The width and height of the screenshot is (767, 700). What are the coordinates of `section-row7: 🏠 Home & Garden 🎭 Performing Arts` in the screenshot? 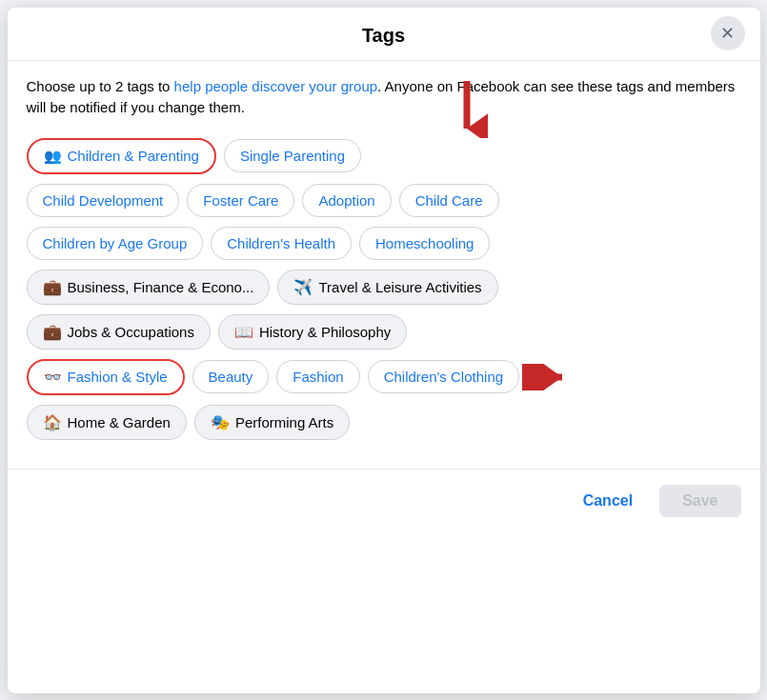 It's located at (384, 423).